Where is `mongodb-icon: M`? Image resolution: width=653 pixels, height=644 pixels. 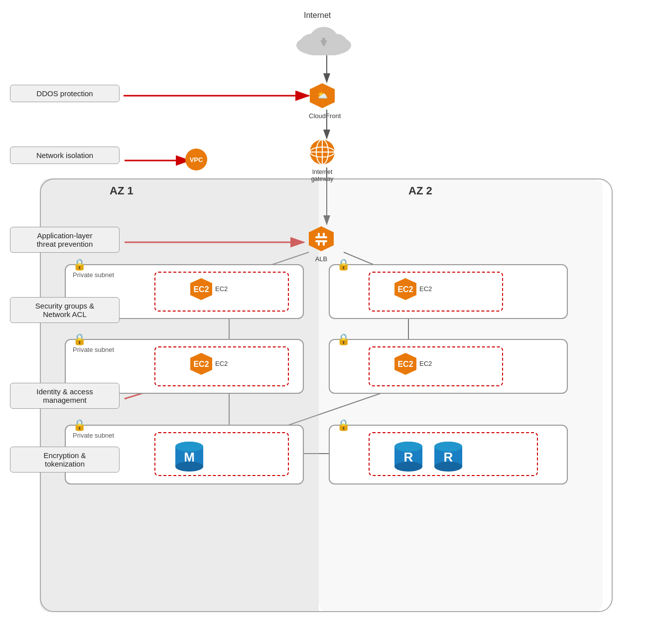
mongodb-icon: M is located at coordinates (189, 456).